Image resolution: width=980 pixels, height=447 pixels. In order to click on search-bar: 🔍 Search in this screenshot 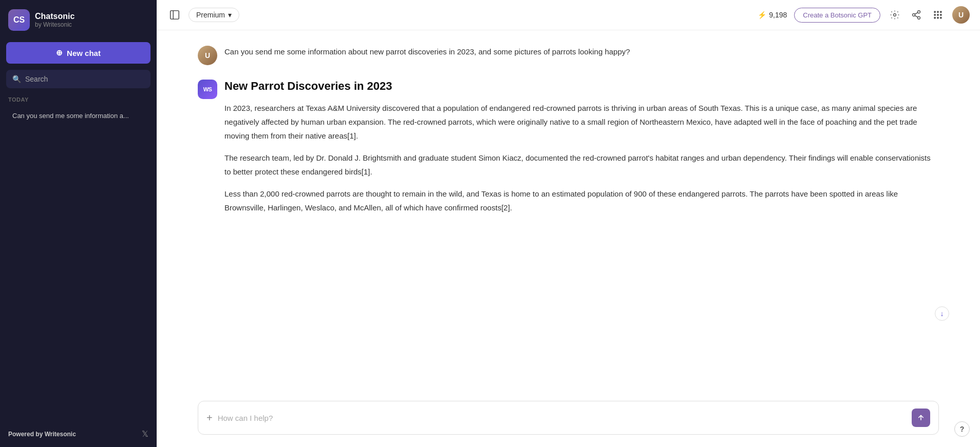, I will do `click(78, 79)`.